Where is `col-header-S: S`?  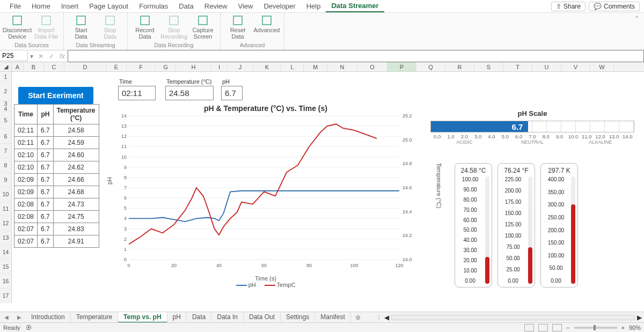
col-header-S: S is located at coordinates (489, 67).